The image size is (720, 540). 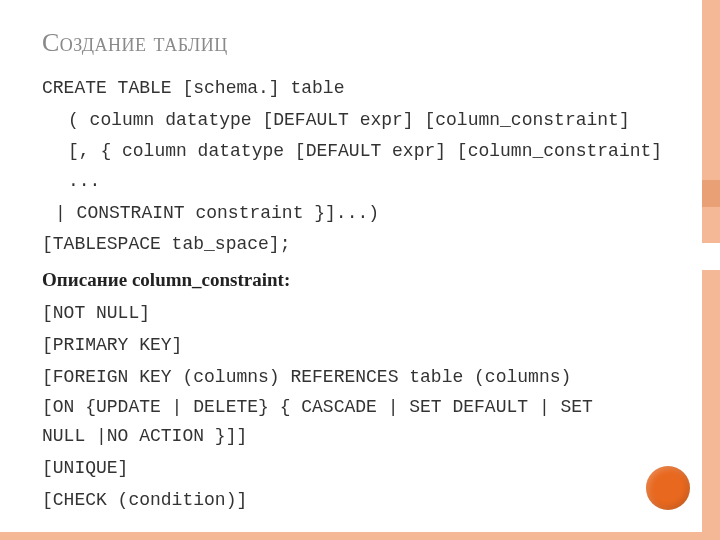 What do you see at coordinates (322, 408) in the screenshot?
I see `code-line: [FOREIGN KEY (columns) REFERENCES table …` at bounding box center [322, 408].